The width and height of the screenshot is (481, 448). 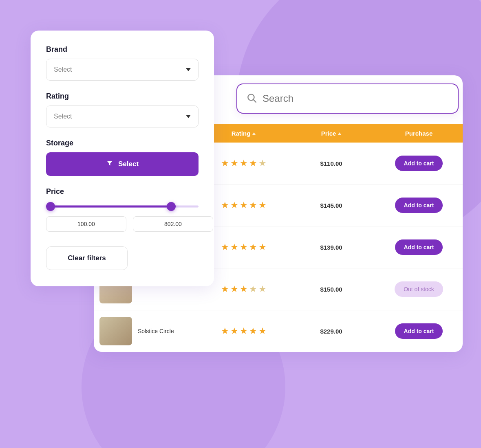 I want to click on rating-select-value: Select, so click(x=63, y=116).